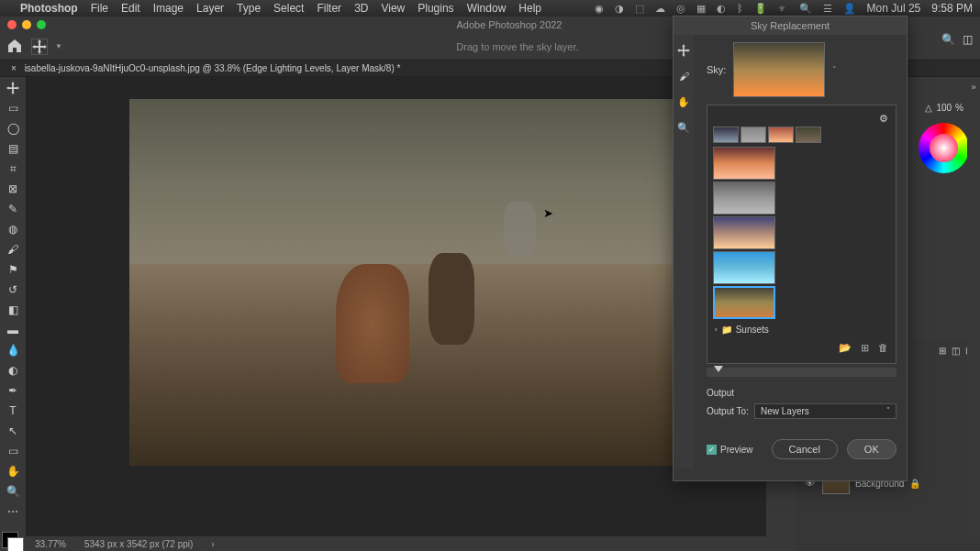 Image resolution: width=980 pixels, height=551 pixels. What do you see at coordinates (973, 87) in the screenshot?
I see `panel-collapse-icon: »` at bounding box center [973, 87].